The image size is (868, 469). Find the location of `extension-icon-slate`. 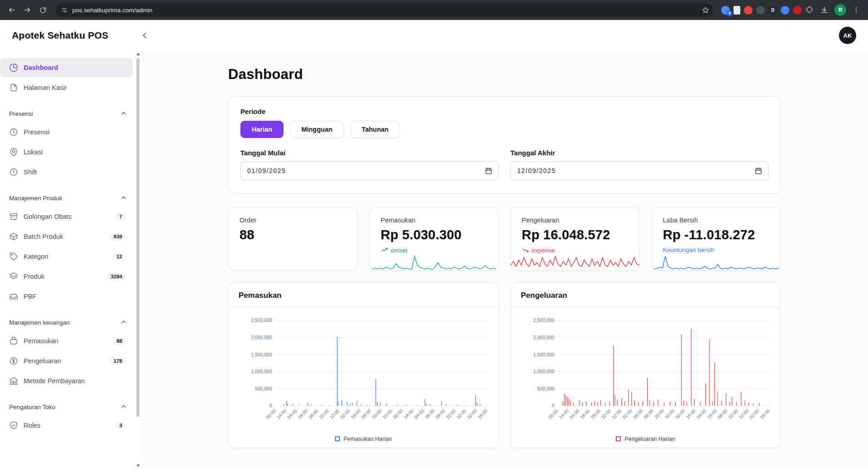

extension-icon-slate is located at coordinates (761, 10).